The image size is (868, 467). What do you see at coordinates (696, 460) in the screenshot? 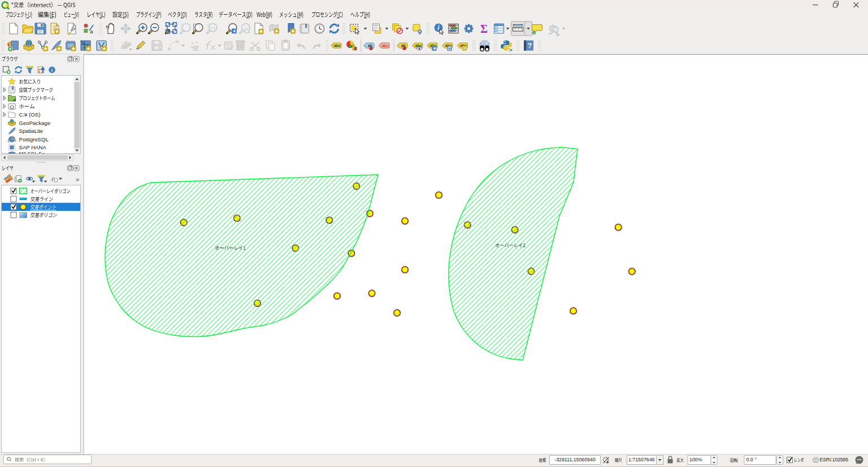
I see `svg-text: 100%` at bounding box center [696, 460].